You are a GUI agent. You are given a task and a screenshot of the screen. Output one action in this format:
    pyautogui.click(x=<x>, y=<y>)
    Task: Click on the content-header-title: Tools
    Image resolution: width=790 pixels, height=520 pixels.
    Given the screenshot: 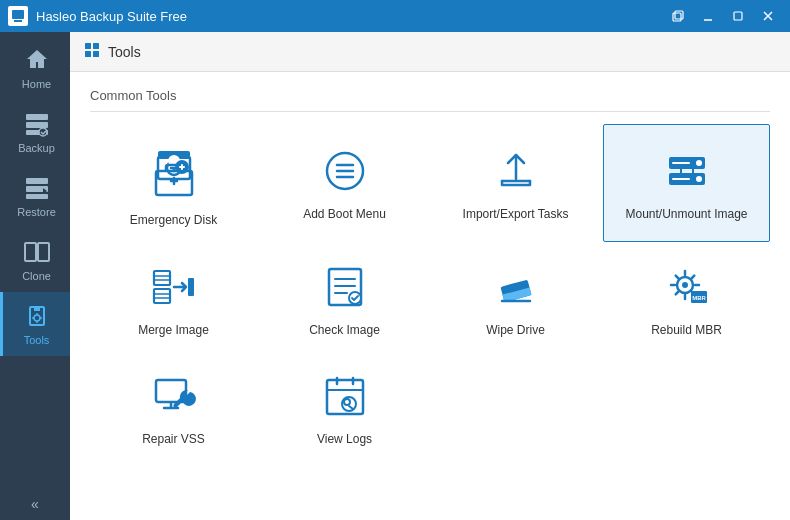 What is the action you would take?
    pyautogui.click(x=124, y=52)
    